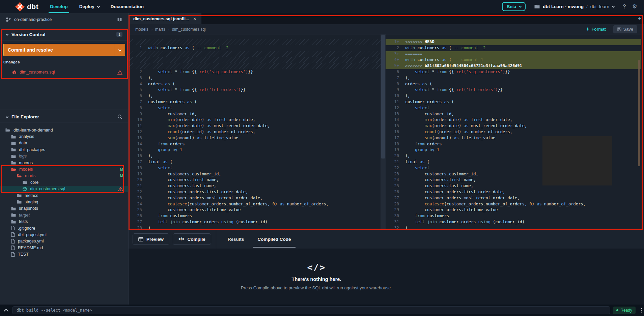 Image resolution: width=644 pixels, height=316 pixels. What do you see at coordinates (64, 34) in the screenshot?
I see `version-control-header: Version Control 1` at bounding box center [64, 34].